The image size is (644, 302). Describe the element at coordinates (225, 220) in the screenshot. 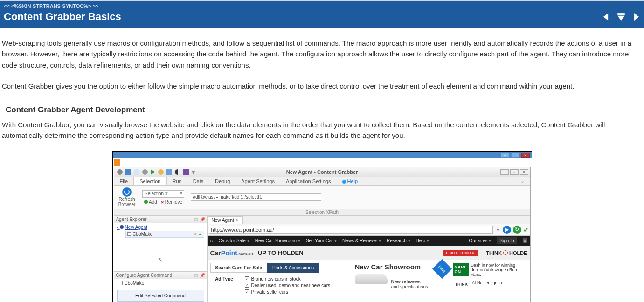

I see `document-tab: New Agent ×` at that location.